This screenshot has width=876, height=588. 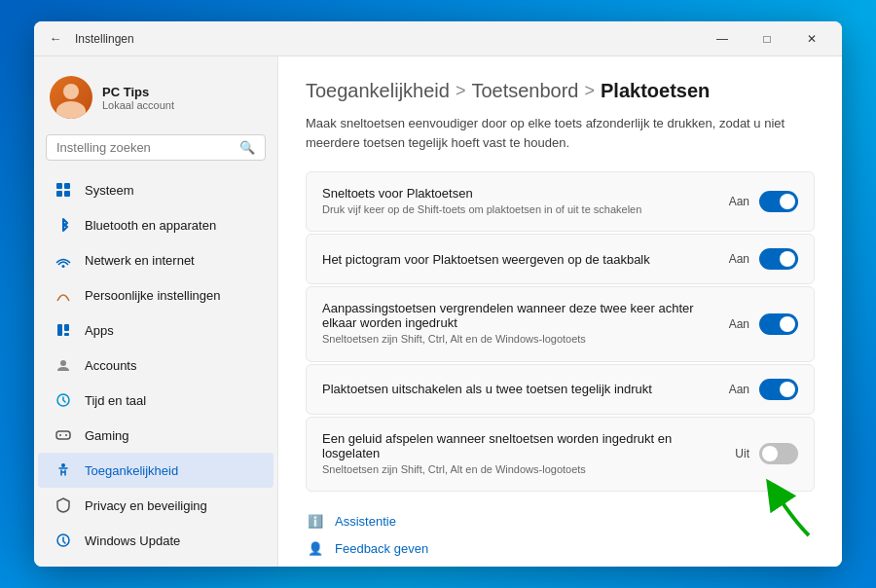 I want to click on sidebar-label-systeem: Systeem, so click(x=109, y=191).